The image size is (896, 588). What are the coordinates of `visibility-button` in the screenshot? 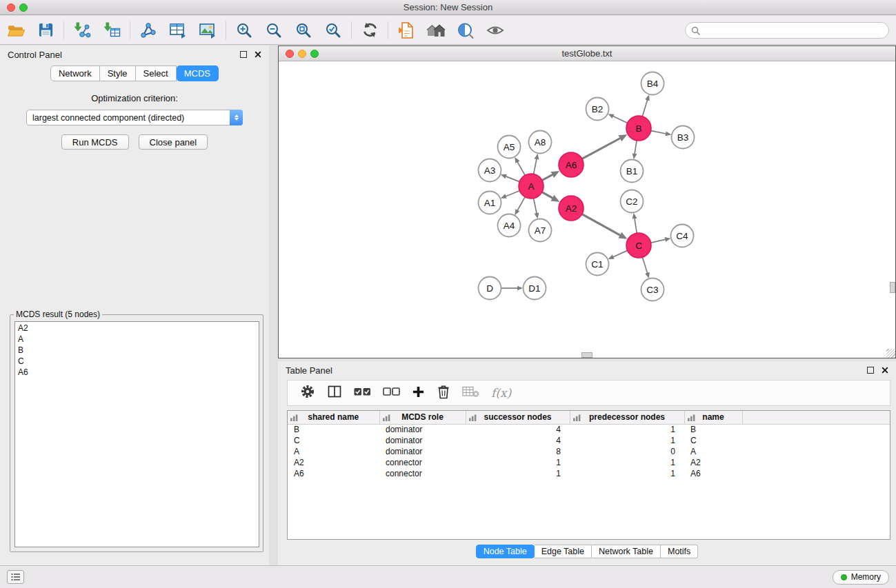 It's located at (495, 30).